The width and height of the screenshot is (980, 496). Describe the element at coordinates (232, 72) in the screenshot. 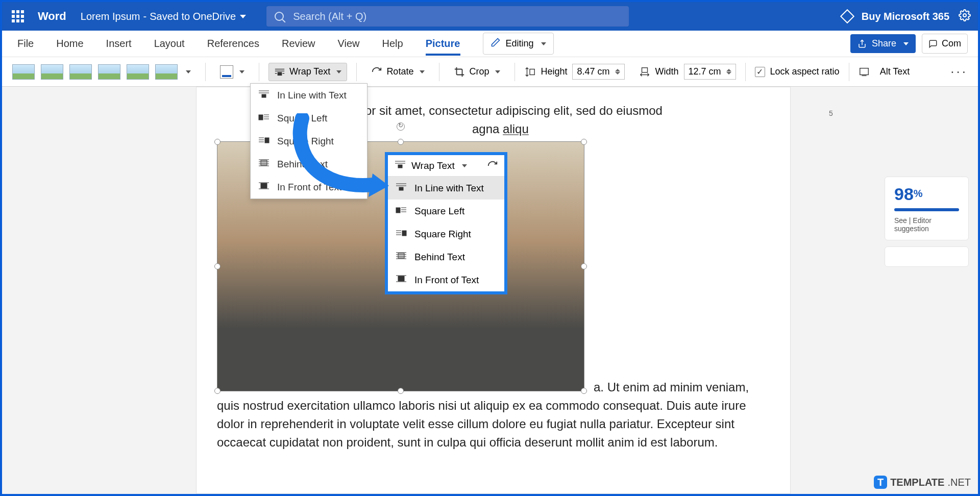

I see `picture-border-button` at that location.